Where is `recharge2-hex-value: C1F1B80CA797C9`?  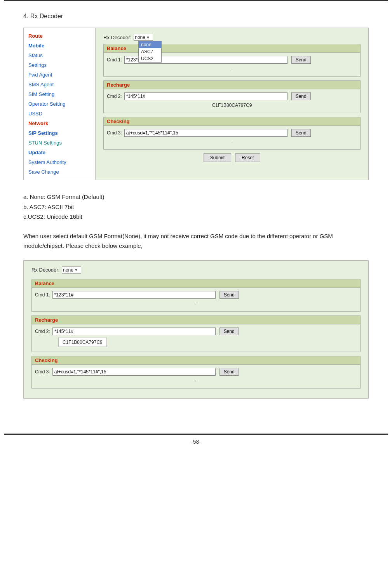
recharge2-hex-value: C1F1B80CA797C9 is located at coordinates (82, 342).